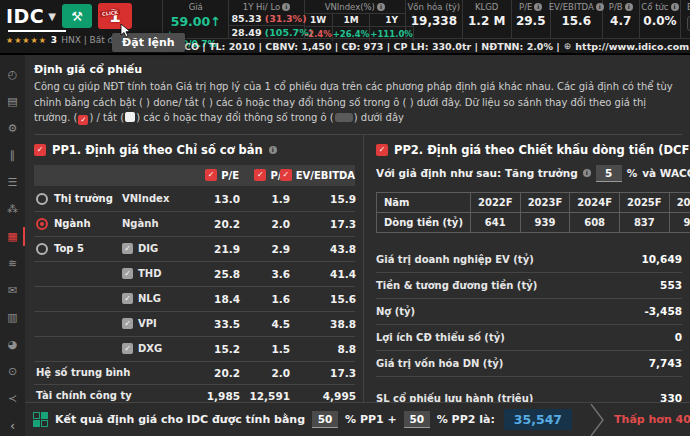  I want to click on growth-rate-input: 5, so click(609, 174).